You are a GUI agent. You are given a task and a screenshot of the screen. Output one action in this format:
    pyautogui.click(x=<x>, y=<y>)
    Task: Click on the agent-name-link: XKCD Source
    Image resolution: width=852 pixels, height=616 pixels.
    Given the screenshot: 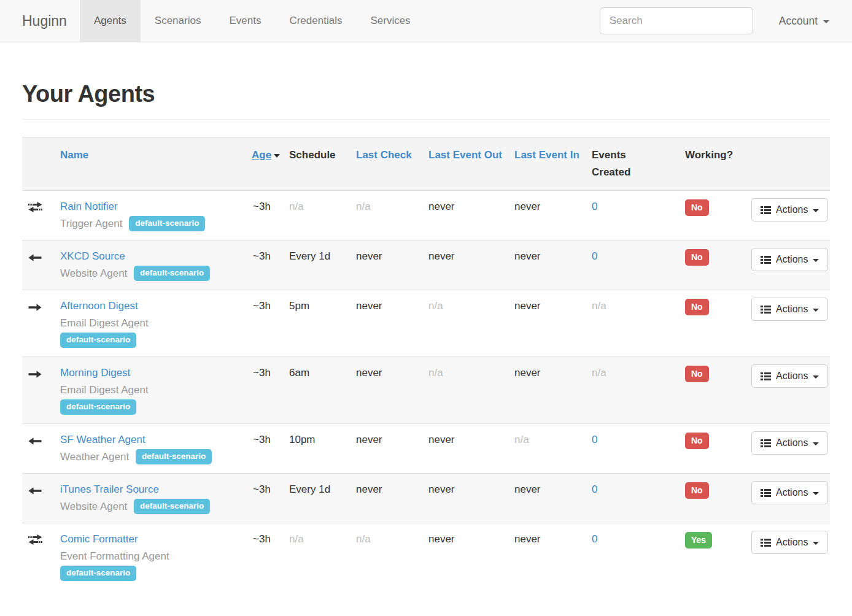 What is the action you would take?
    pyautogui.click(x=93, y=256)
    